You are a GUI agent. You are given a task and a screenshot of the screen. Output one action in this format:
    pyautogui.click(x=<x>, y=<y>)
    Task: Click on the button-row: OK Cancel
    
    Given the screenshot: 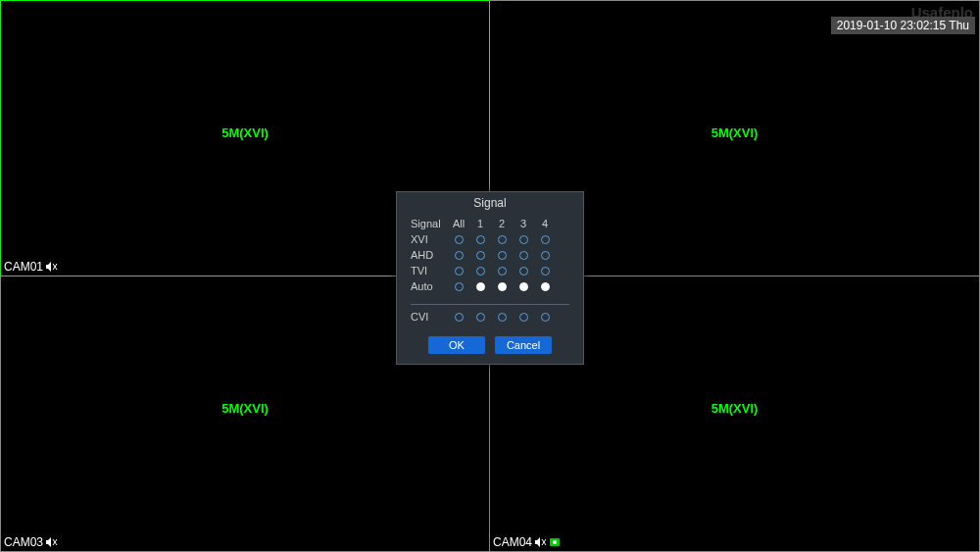 What is the action you would take?
    pyautogui.click(x=490, y=346)
    